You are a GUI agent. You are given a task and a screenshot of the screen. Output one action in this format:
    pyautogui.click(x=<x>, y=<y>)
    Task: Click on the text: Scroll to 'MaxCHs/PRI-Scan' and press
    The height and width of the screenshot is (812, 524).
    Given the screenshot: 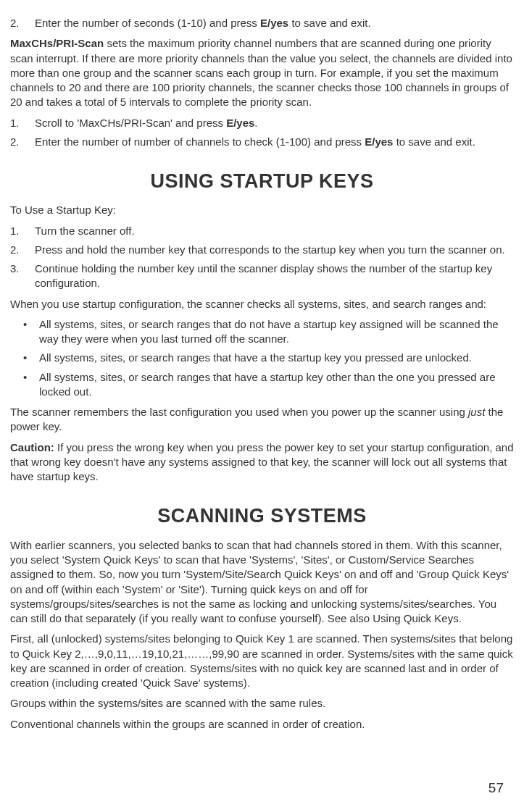 What is the action you would take?
    pyautogui.click(x=130, y=123)
    